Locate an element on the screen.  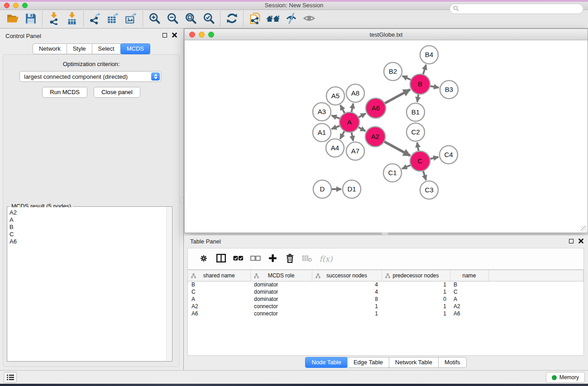
tab-network: Network is located at coordinates (50, 49).